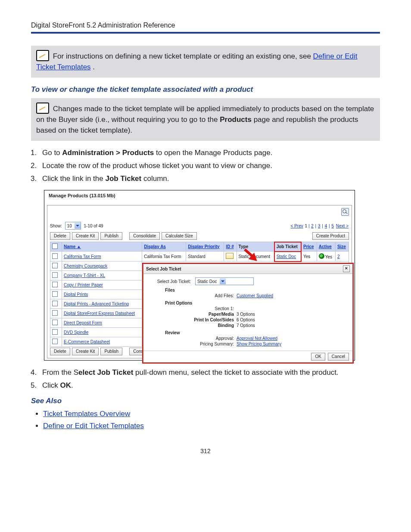 This screenshot has width=411, height=532. Describe the element at coordinates (179, 236) in the screenshot. I see `calc-size-button: Calculate Size` at that location.